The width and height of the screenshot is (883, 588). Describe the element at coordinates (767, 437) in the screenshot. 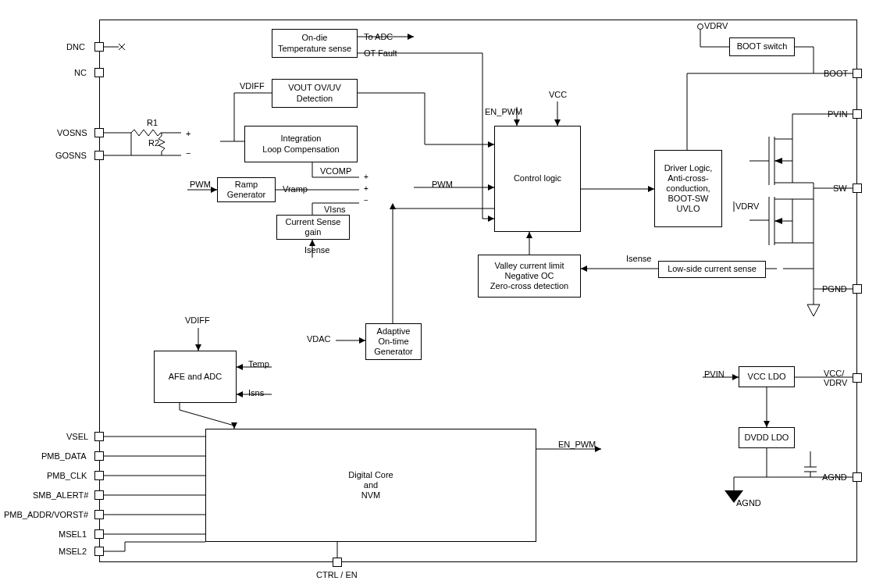

I see `block-dvdd-ldo: DVDD LDO` at that location.